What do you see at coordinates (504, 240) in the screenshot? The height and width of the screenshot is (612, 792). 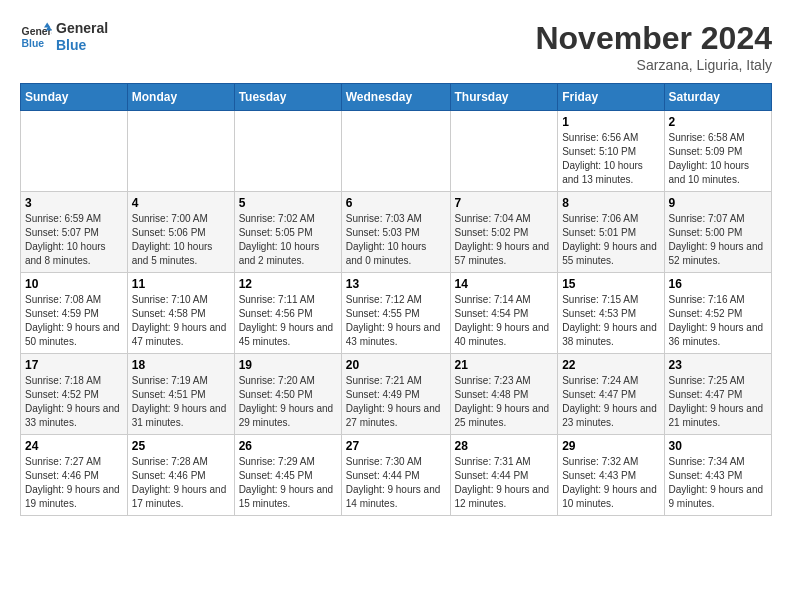 I see `day-info: Sunrise: 7:04 AMSunset: 5:02 PMDaylight:…` at bounding box center [504, 240].